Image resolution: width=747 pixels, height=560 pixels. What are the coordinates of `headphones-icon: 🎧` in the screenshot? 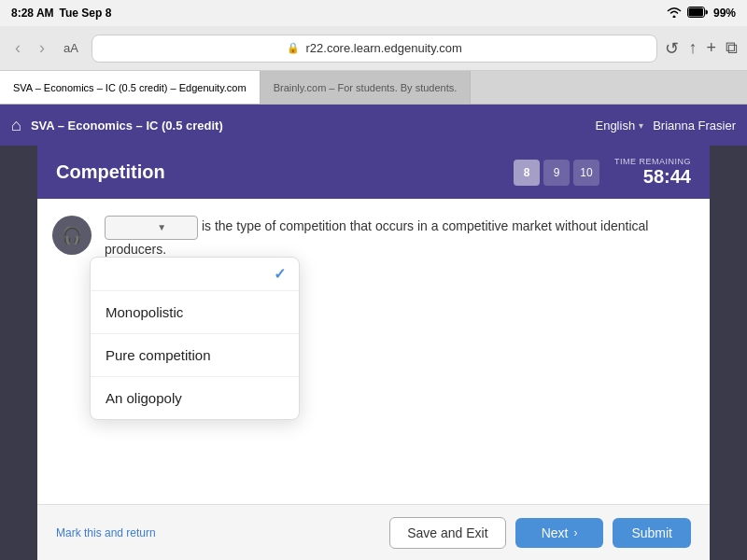 It's located at (72, 235).